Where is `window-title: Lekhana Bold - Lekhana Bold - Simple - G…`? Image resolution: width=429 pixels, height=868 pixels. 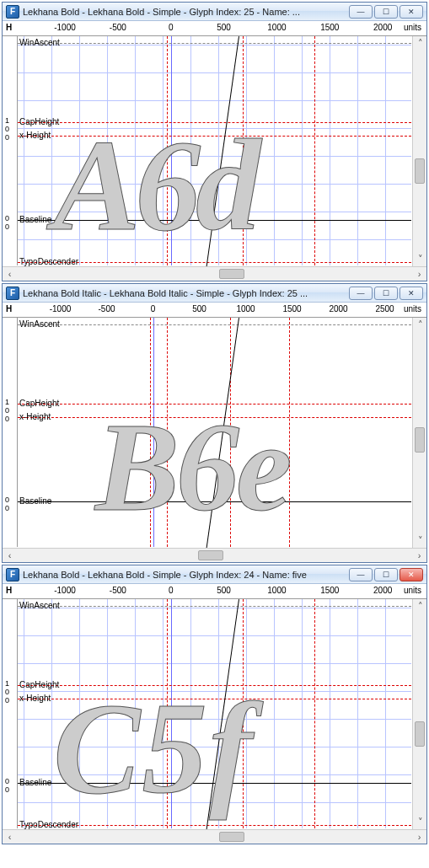 window-title: Lekhana Bold - Lekhana Bold - Simple - G… is located at coordinates (184, 575).